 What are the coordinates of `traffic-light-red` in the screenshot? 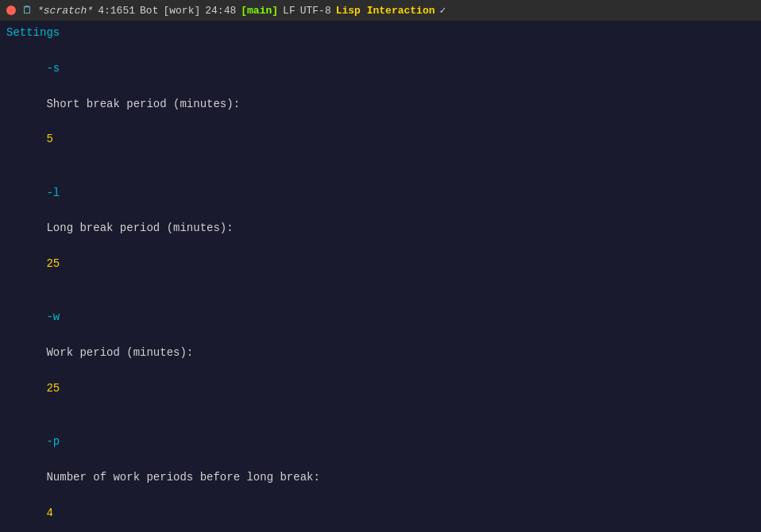 It's located at (11, 10).